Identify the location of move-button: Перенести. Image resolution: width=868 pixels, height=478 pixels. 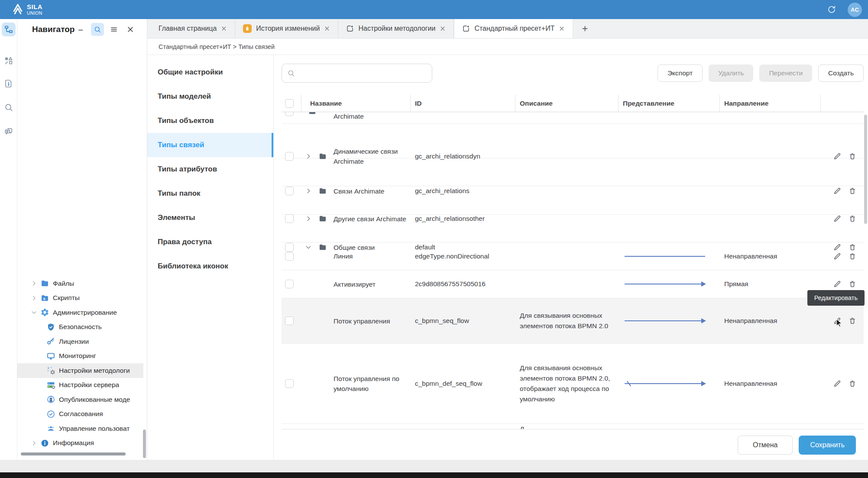
(786, 73).